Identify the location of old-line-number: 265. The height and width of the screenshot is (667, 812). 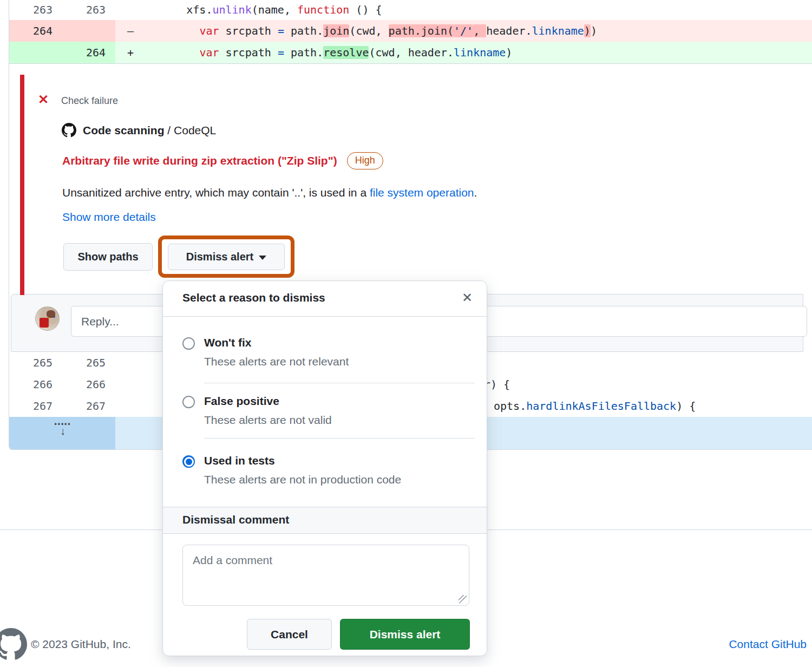
(31, 363).